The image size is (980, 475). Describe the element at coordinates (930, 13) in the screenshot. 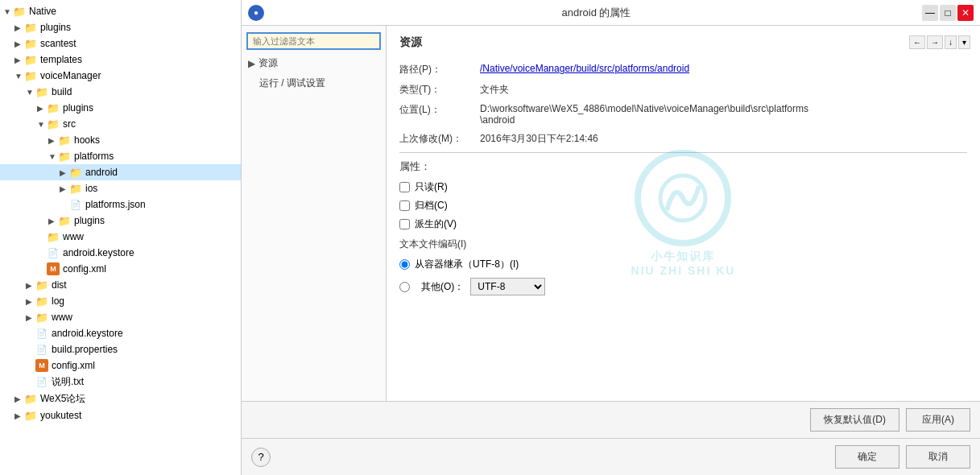

I see `minimize-button: —` at that location.